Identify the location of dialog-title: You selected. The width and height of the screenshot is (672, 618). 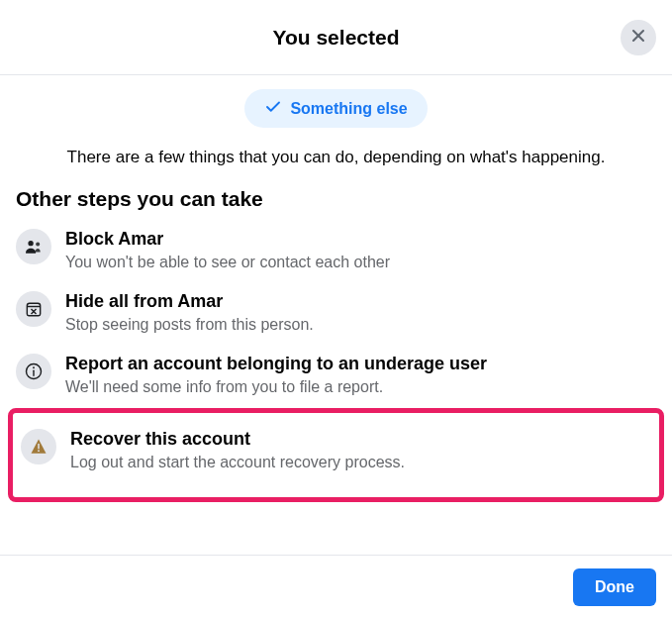
(336, 38).